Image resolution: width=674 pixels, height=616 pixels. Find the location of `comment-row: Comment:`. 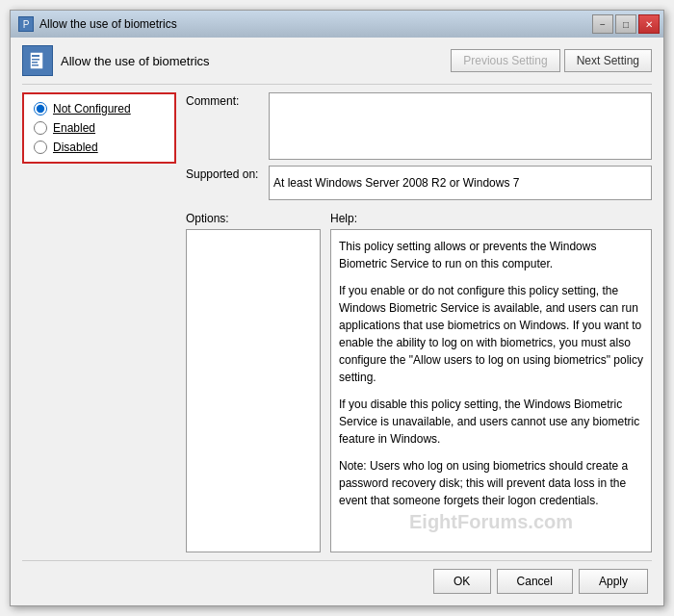

comment-row: Comment: is located at coordinates (419, 126).